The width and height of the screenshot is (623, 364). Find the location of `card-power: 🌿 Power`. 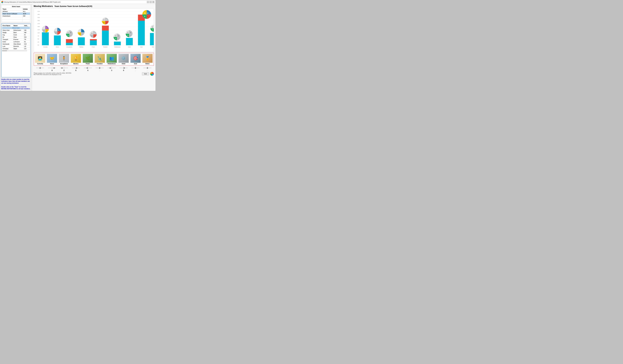

card-power: 🌿 Power is located at coordinates (88, 59).